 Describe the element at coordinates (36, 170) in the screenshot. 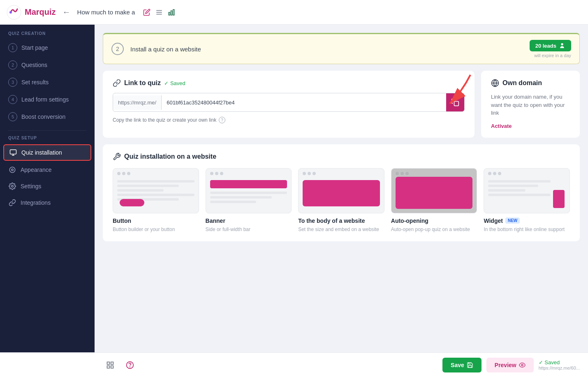

I see `appearance-label: Appearance` at that location.